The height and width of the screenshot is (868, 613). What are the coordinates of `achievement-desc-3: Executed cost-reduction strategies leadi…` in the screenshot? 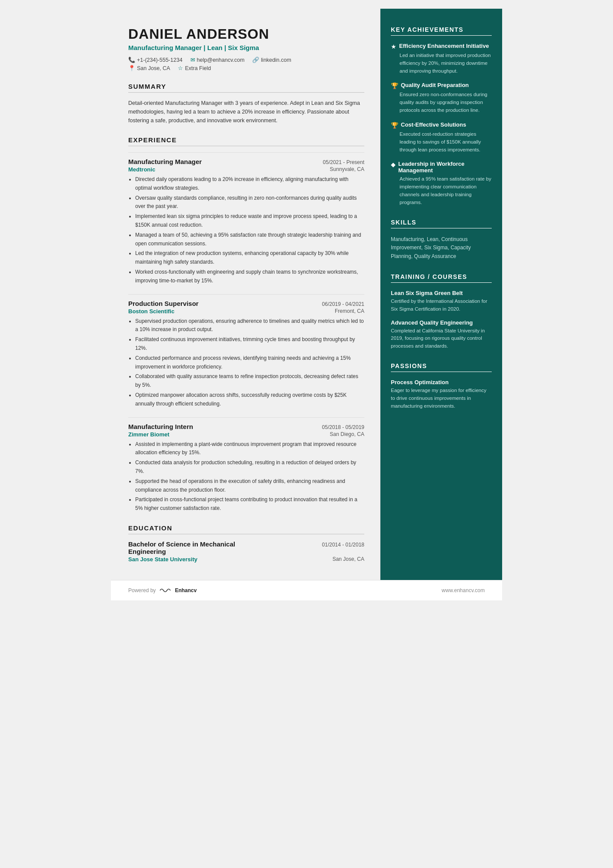 It's located at (441, 142).